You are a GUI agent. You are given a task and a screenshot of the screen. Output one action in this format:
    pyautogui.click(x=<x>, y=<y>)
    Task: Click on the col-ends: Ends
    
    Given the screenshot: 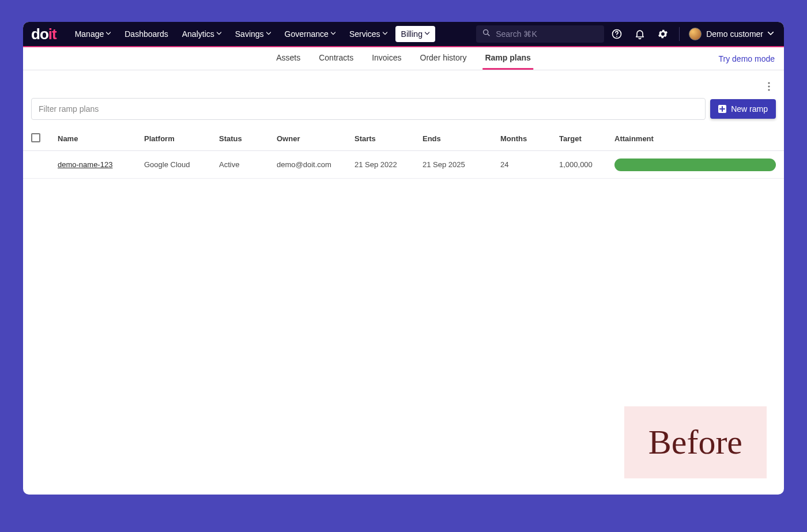 What is the action you would take?
    pyautogui.click(x=461, y=138)
    